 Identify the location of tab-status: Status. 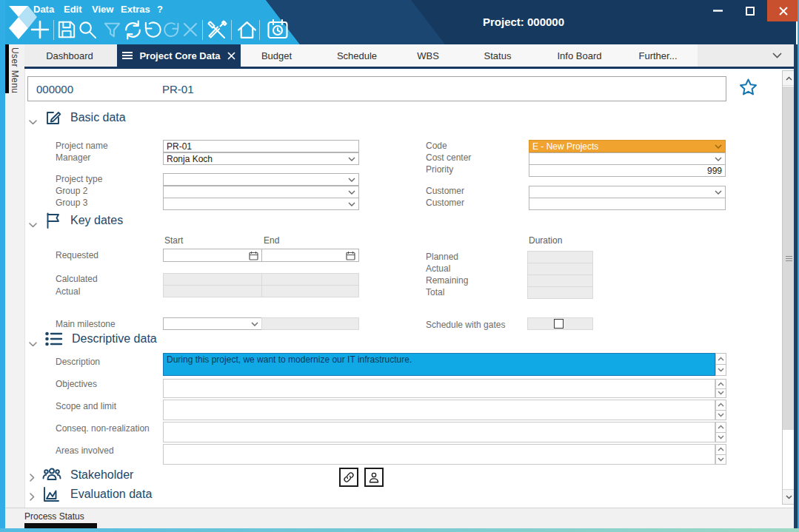
(498, 55).